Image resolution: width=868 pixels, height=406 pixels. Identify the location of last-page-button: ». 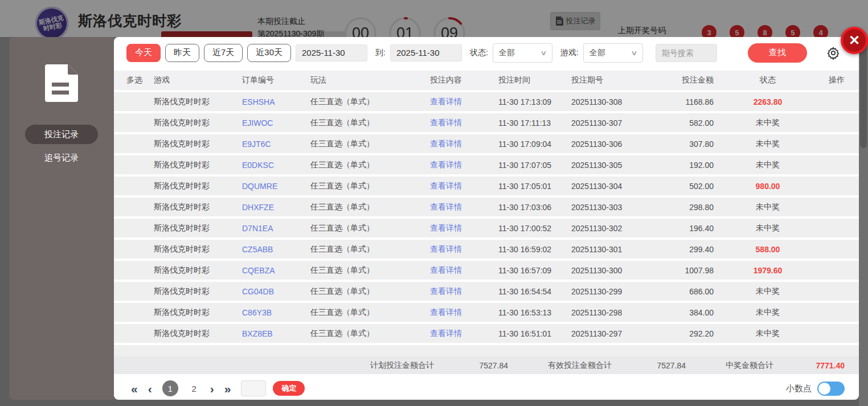
(228, 388).